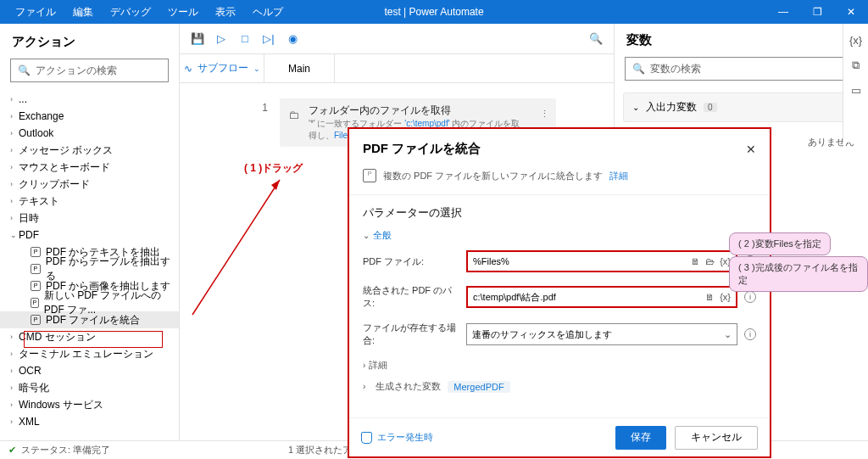  What do you see at coordinates (751, 149) in the screenshot?
I see `dialog-close-icon: ✕` at bounding box center [751, 149].